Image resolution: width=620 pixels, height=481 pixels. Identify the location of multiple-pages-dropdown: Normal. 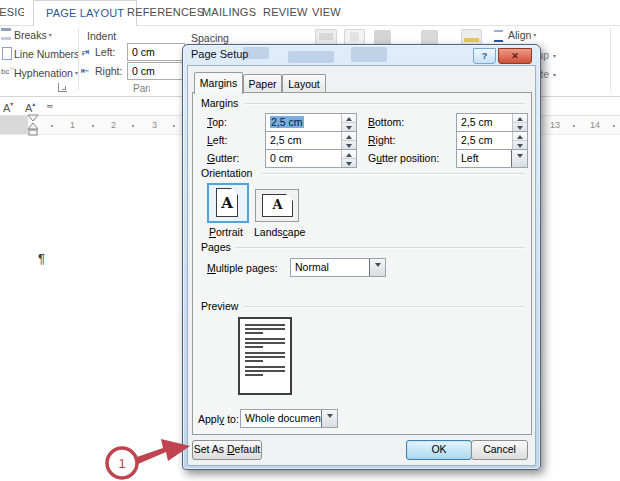
(338, 268).